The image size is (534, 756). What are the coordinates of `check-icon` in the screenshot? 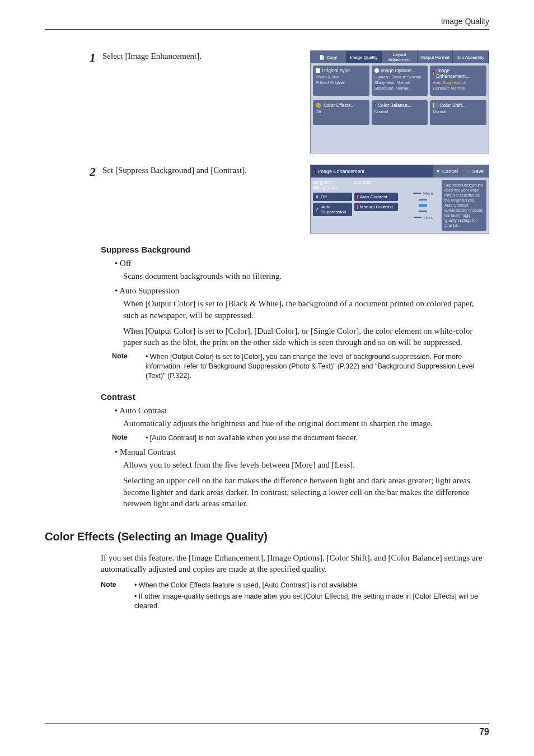 It's located at (317, 209).